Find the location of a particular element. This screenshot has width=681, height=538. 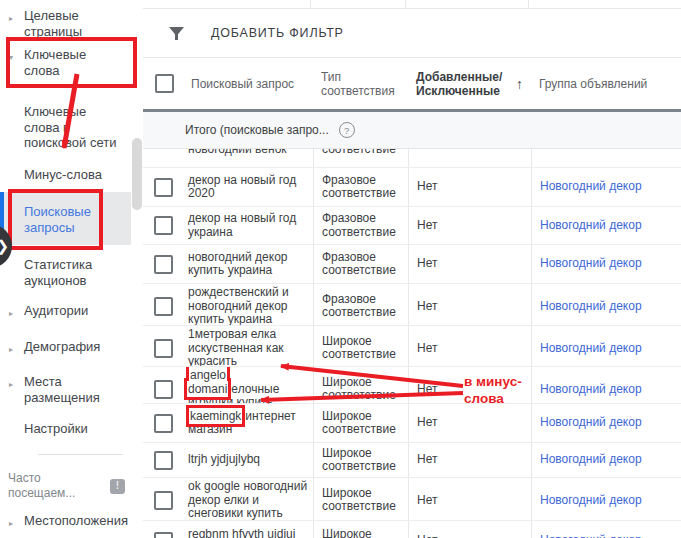

column-header-ad-group: Группа объявлений is located at coordinates (606, 84).